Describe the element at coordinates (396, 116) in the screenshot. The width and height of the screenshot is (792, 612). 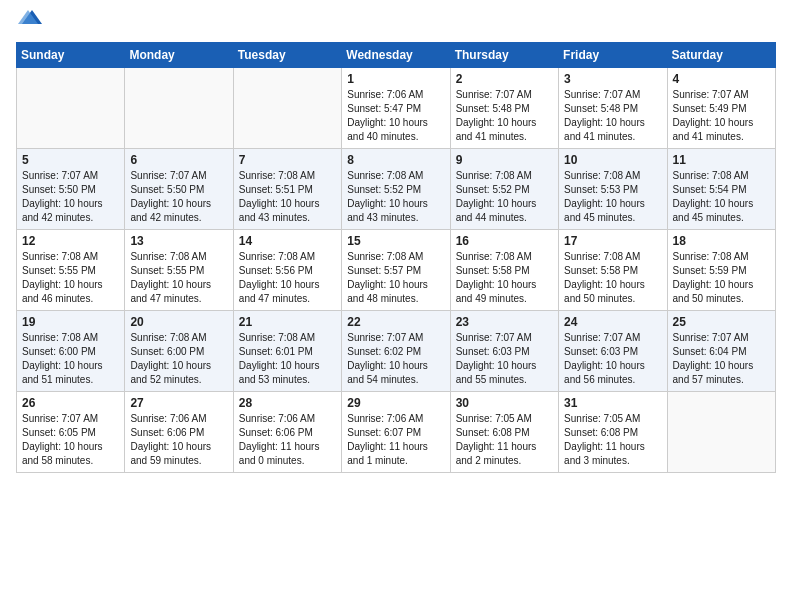
I see `day-info: Sunrise: 7:06 AM Sunset: 5:47 PM Dayligh…` at that location.